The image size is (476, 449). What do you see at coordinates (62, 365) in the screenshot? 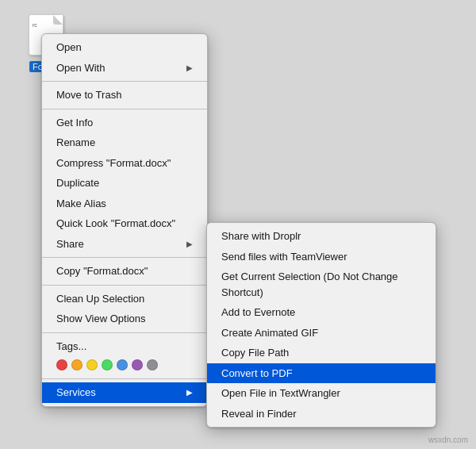
I see `tag-red` at bounding box center [62, 365].